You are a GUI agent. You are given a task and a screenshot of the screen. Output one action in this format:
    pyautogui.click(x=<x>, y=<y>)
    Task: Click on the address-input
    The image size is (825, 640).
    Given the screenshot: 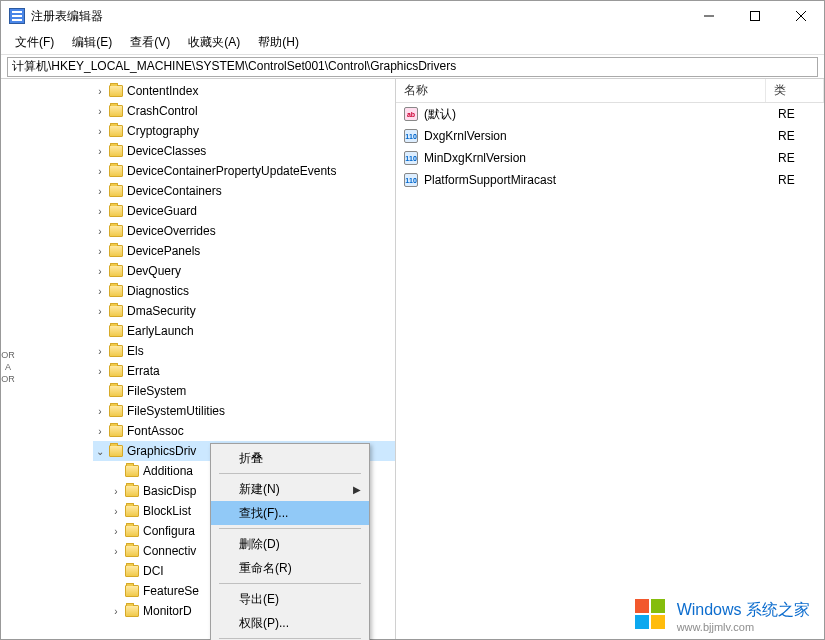 What is the action you would take?
    pyautogui.click(x=412, y=67)
    